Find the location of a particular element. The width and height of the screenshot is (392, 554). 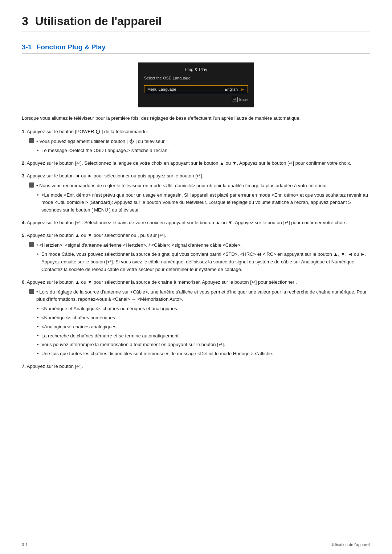

note-line: • Lors du réglage de la source d'antenne… is located at coordinates (200, 296).